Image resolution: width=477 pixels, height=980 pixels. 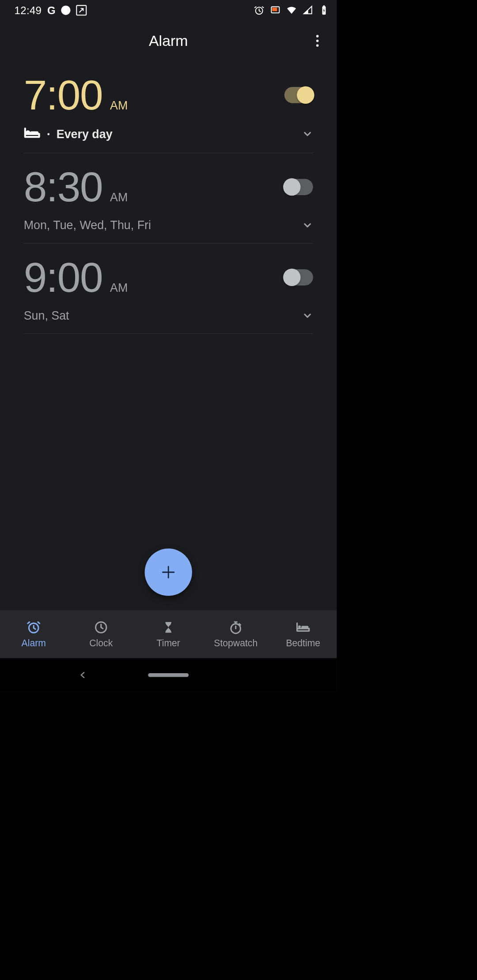 I want to click on nav-tab-bedtime: Bedtime, so click(x=303, y=634).